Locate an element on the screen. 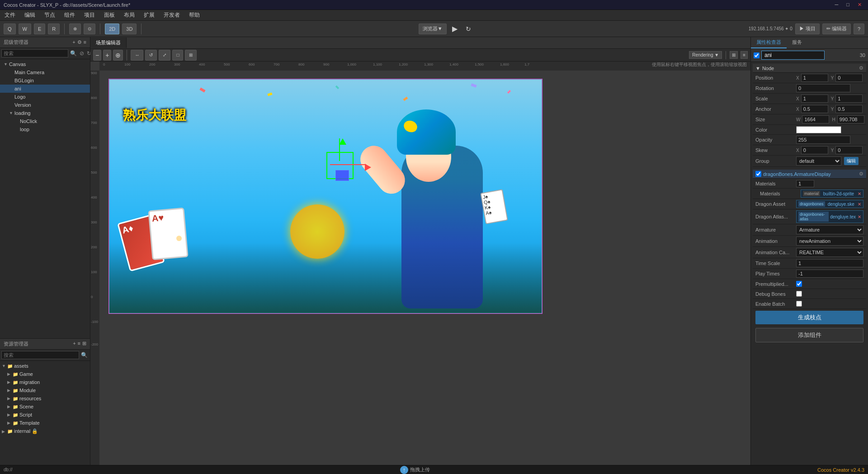 Image resolution: width=868 pixels, height=474 pixels. transform-e-btn: E is located at coordinates (40, 29).